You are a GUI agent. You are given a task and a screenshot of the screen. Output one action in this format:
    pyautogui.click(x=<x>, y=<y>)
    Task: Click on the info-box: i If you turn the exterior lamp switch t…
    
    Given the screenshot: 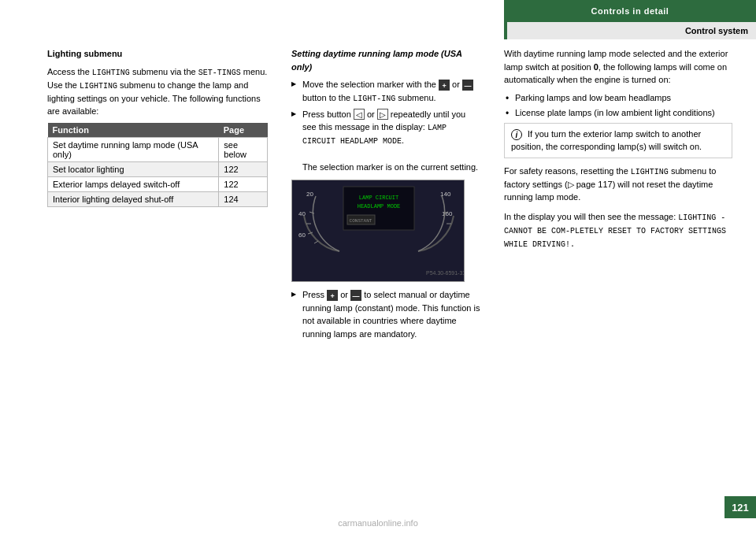 What is the action you would take?
    pyautogui.click(x=618, y=140)
    